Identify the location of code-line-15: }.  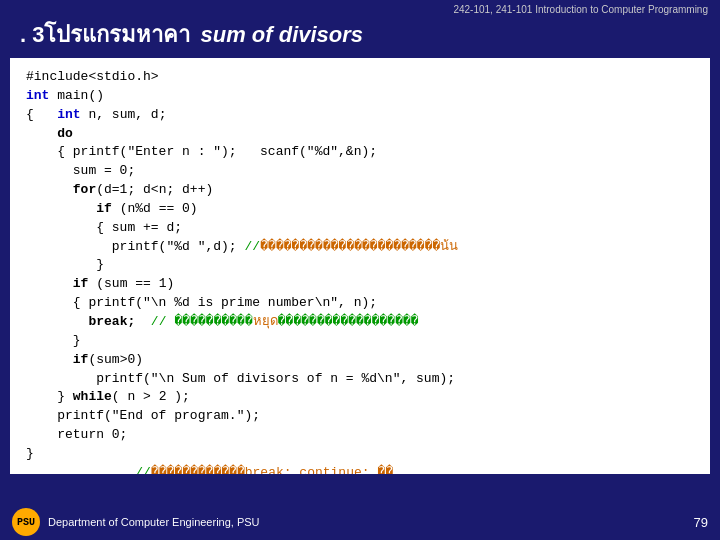
(360, 342).